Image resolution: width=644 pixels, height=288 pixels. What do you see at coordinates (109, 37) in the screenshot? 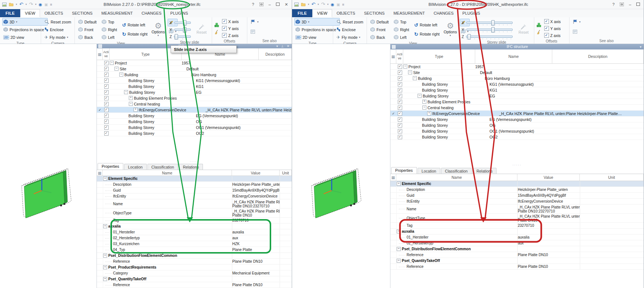
I see `view-left-button: Left` at bounding box center [109, 37].